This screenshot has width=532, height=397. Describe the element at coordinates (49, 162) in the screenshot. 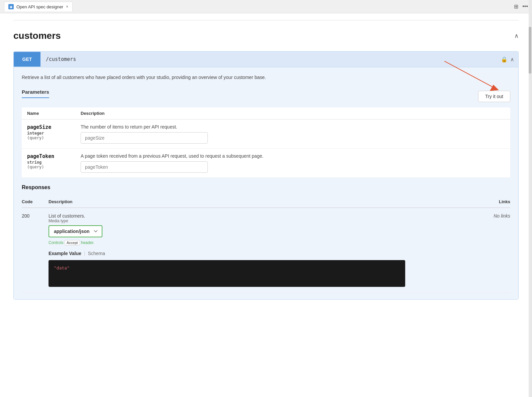

I see `param-type-pagetoken: string` at that location.